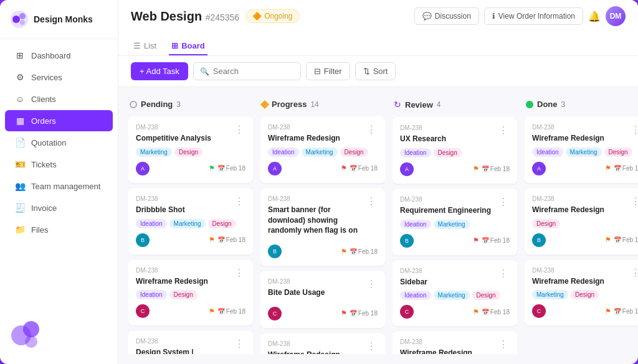 This screenshot has width=638, height=364. What do you see at coordinates (20, 121) in the screenshot?
I see `orders-icon: ▦` at bounding box center [20, 121].